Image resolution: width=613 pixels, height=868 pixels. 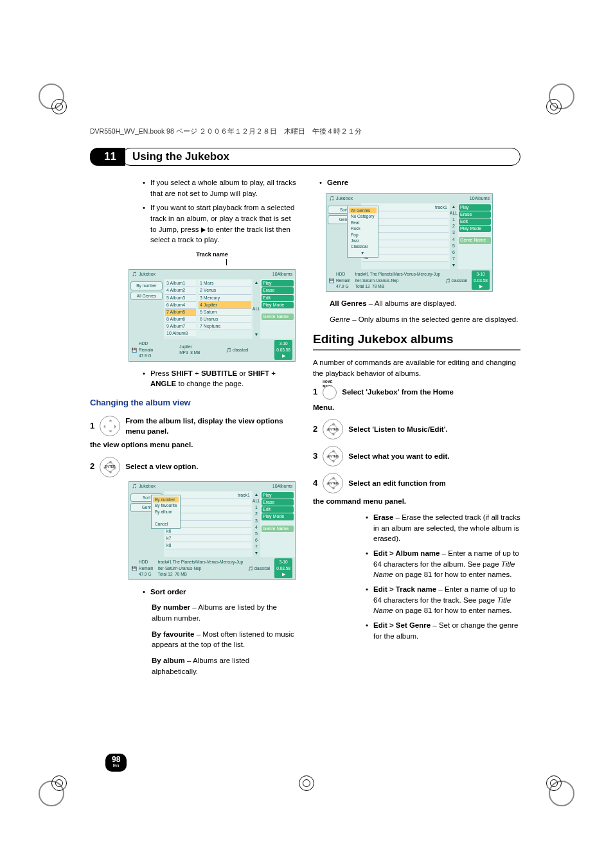 I want to click on rule, so click(x=416, y=350).